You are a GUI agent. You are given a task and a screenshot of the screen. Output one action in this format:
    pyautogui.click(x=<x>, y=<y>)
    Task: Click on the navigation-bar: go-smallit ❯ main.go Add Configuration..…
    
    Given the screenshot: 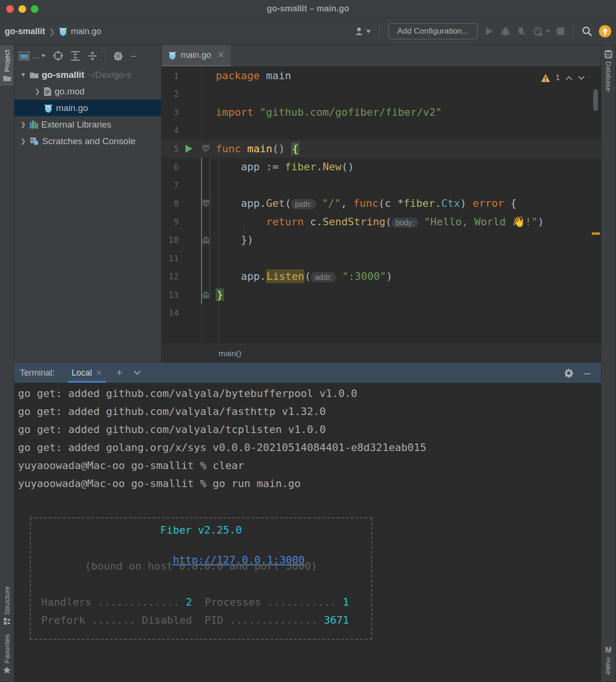 What is the action you would take?
    pyautogui.click(x=308, y=31)
    